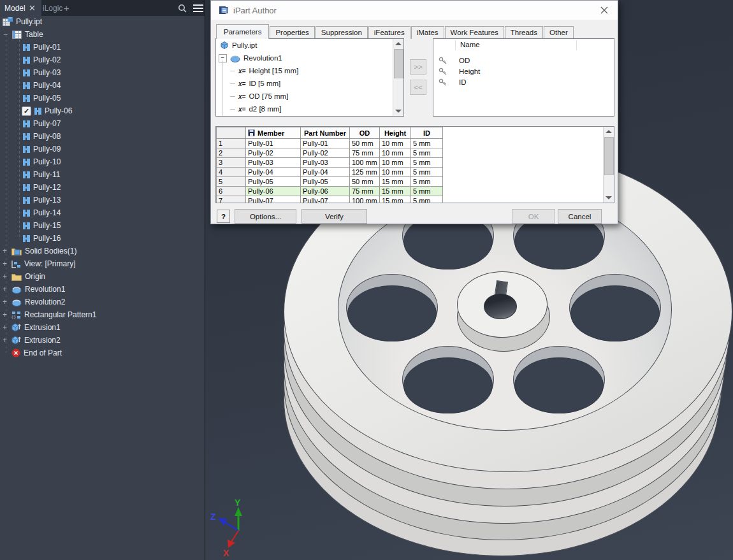 Image resolution: width=733 pixels, height=560 pixels. What do you see at coordinates (39, 251) in the screenshot?
I see `tree-item-solid-bodies: + Solid Bodies(1)` at bounding box center [39, 251].